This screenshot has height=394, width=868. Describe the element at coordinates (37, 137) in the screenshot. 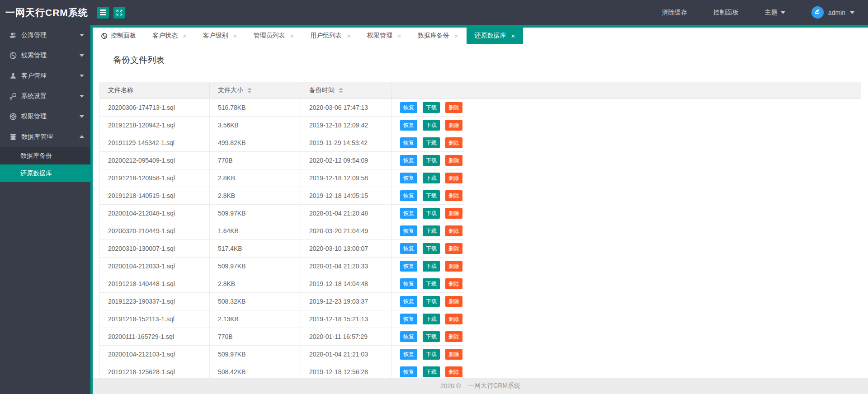

I see `sidebar-item-label: 数据库管理` at that location.